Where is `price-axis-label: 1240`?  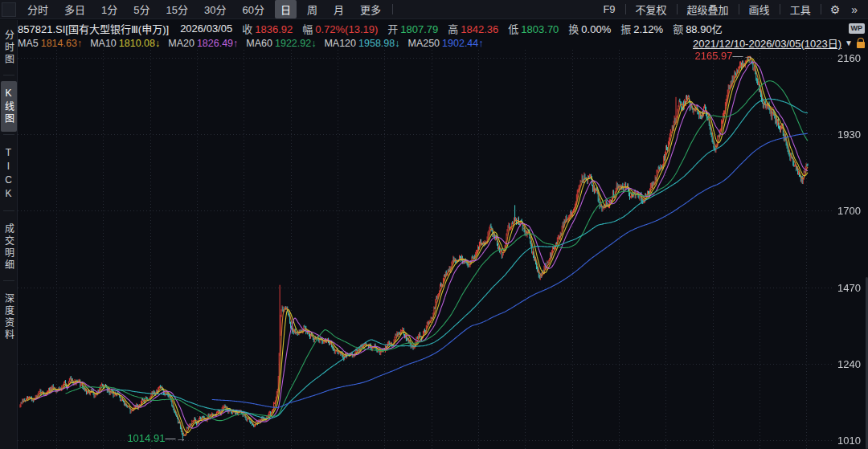
price-axis-label: 1240 is located at coordinates (852, 365).